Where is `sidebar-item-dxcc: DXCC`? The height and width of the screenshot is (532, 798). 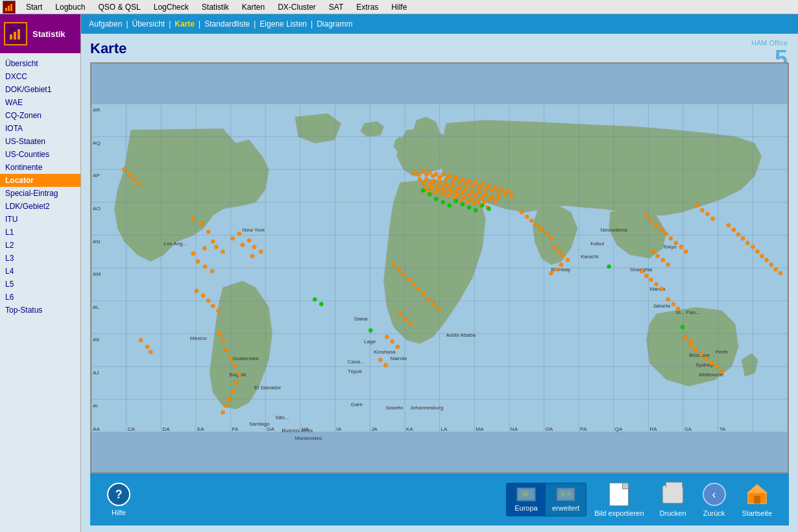
sidebar-item-dxcc: DXCC is located at coordinates (40, 77).